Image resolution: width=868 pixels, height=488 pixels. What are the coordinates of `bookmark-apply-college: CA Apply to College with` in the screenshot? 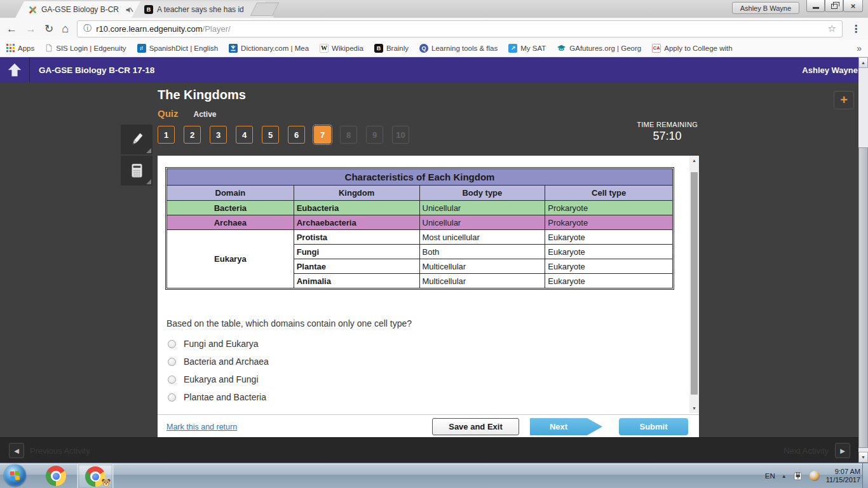 It's located at (692, 48).